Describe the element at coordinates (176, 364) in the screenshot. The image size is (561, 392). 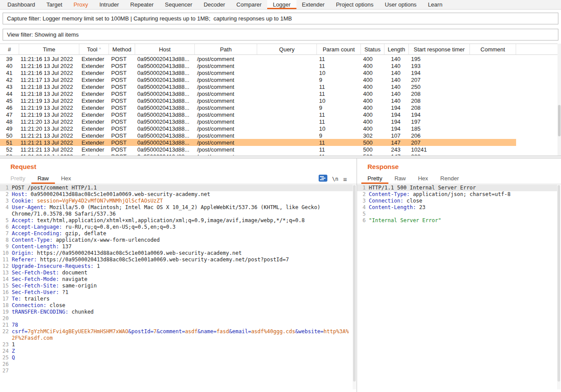
I see `editor-line: 26` at that location.